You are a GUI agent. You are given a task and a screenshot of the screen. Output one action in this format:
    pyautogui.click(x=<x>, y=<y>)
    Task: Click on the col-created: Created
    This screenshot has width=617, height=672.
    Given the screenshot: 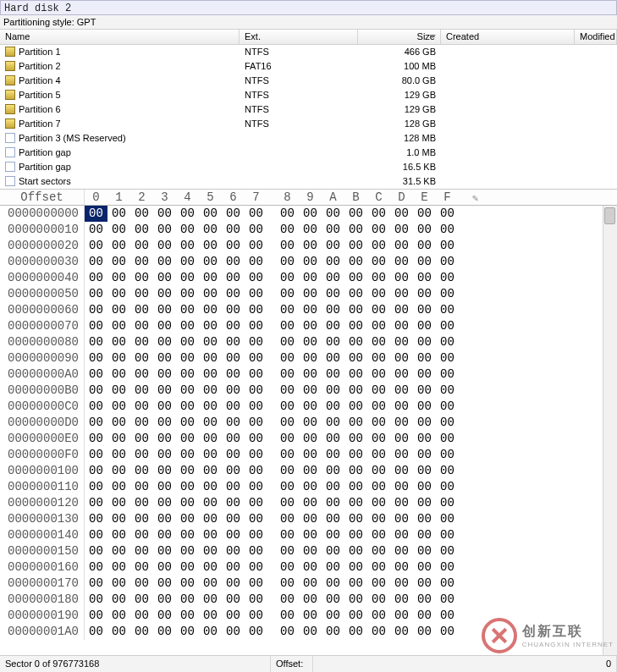 What is the action you would take?
    pyautogui.click(x=508, y=37)
    